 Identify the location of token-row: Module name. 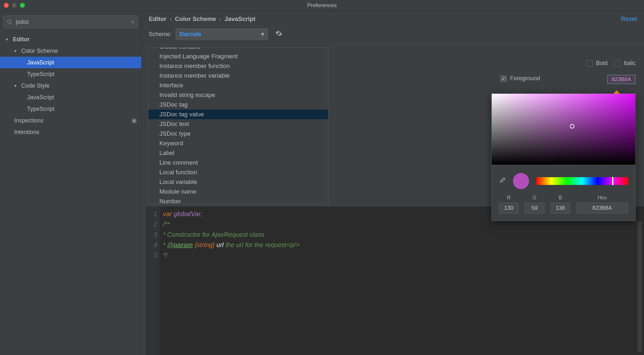
(238, 192).